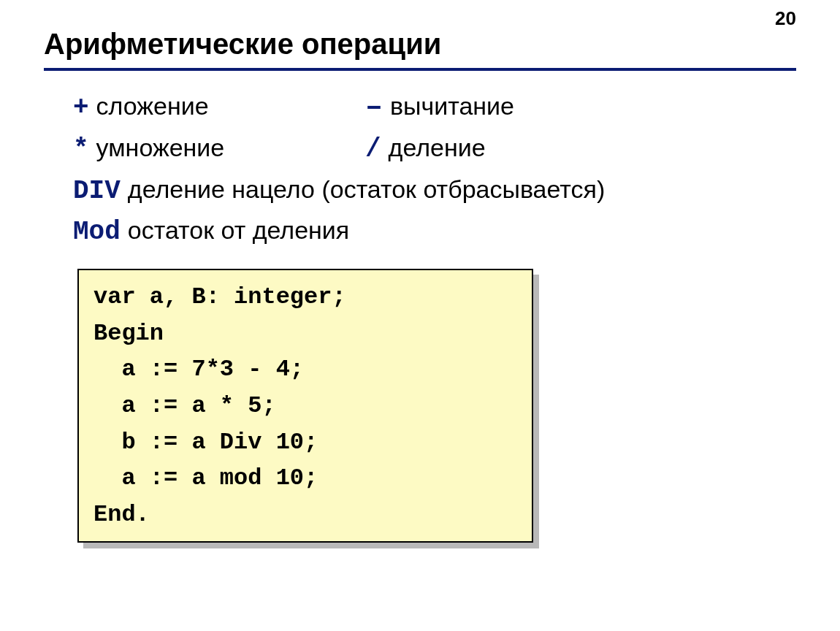  What do you see at coordinates (420, 69) in the screenshot?
I see `title-rule` at bounding box center [420, 69].